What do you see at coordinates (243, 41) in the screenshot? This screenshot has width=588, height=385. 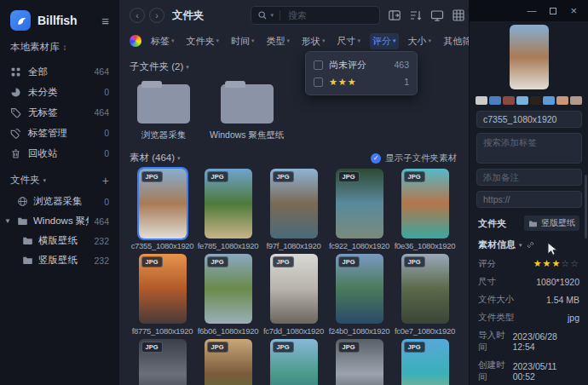 I see `filter-dropdown: 时间▾` at bounding box center [243, 41].